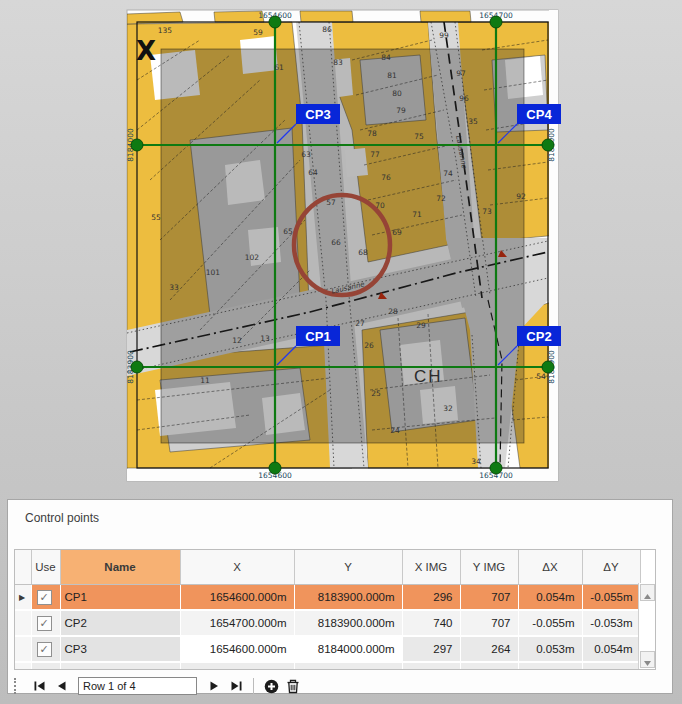  I want to click on parcel-number: 12, so click(237, 340).